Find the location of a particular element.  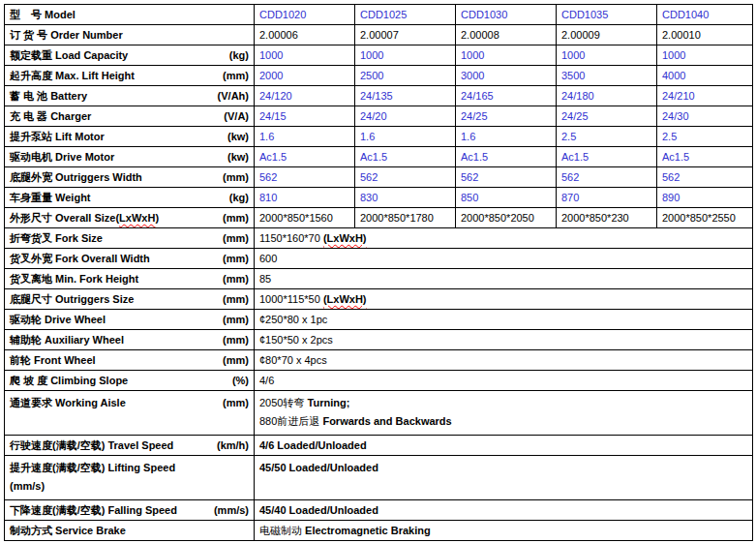

merged-value-line: 4/6 is located at coordinates (503, 381).